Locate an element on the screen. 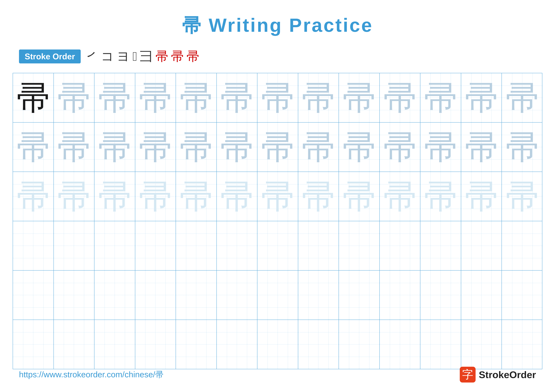 The height and width of the screenshot is (392, 555). logo-icon: 字 is located at coordinates (467, 375).